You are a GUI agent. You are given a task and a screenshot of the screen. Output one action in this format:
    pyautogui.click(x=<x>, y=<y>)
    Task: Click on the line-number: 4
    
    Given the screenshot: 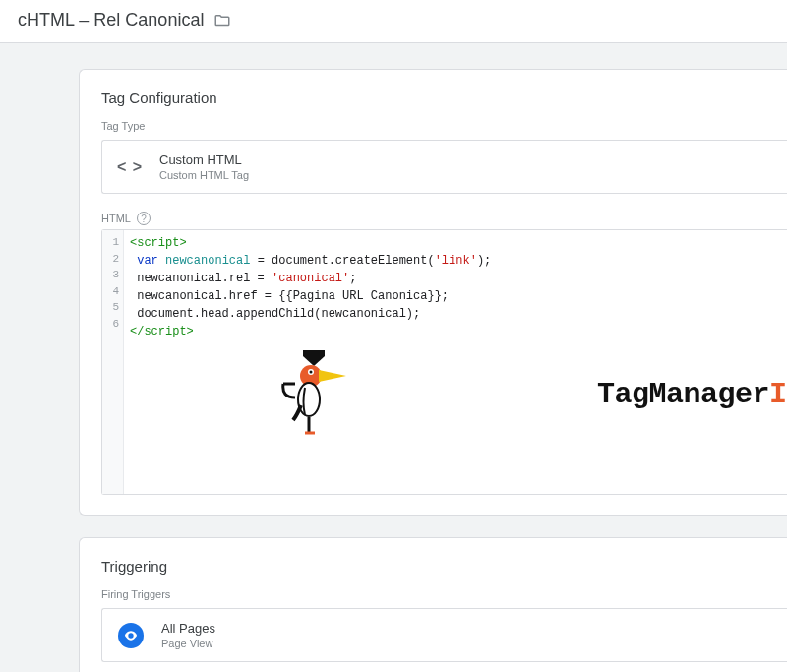 What is the action you would take?
    pyautogui.click(x=110, y=291)
    